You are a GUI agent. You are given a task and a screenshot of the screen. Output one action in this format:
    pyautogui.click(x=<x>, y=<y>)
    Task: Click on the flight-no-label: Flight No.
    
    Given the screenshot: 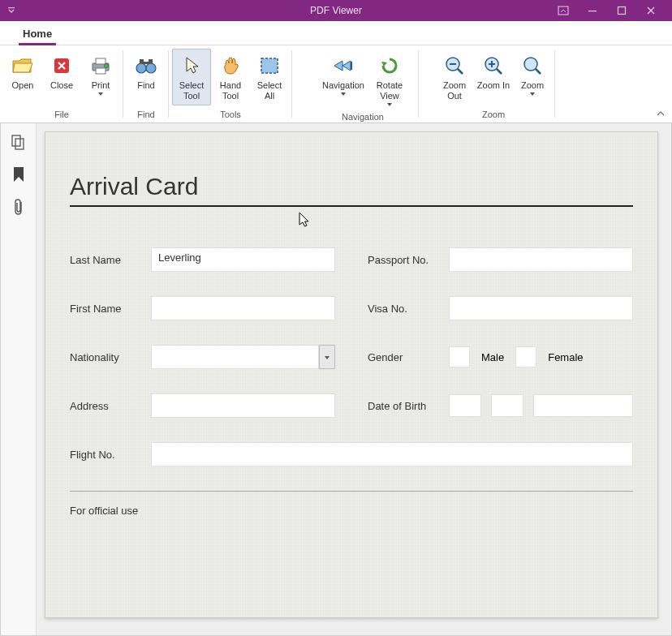 What is the action you would take?
    pyautogui.click(x=106, y=454)
    